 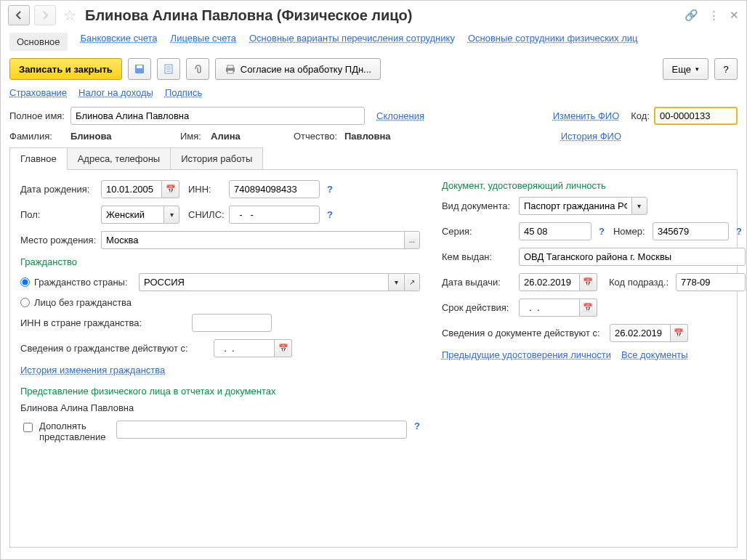 I want to click on citizenship-open-button: ↗, so click(x=412, y=282).